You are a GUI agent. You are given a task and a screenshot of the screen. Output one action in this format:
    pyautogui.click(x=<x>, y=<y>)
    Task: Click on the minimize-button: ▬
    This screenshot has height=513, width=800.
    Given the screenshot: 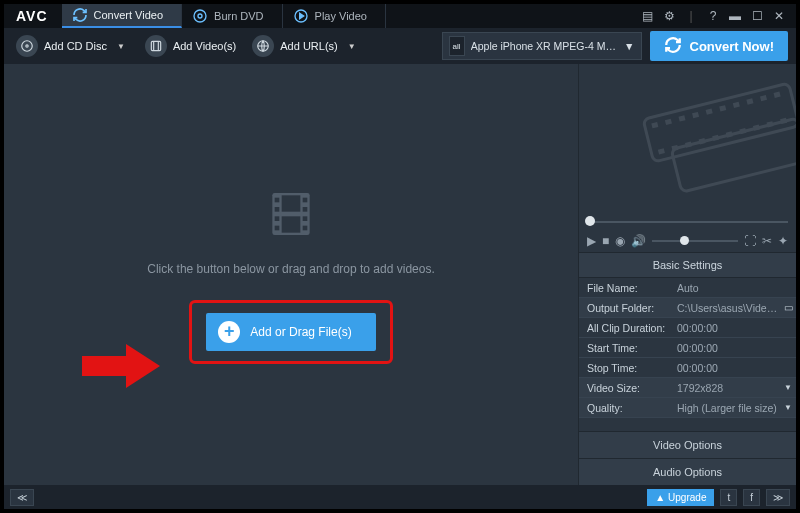 What is the action you would take?
    pyautogui.click(x=735, y=16)
    